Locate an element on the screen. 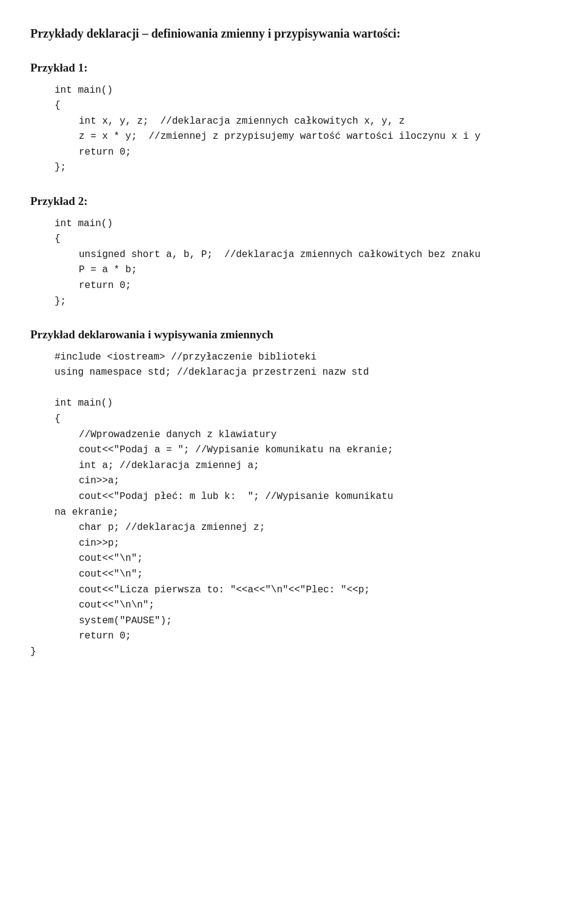 This screenshot has width=582, height=924. code-line: } is located at coordinates (291, 652).